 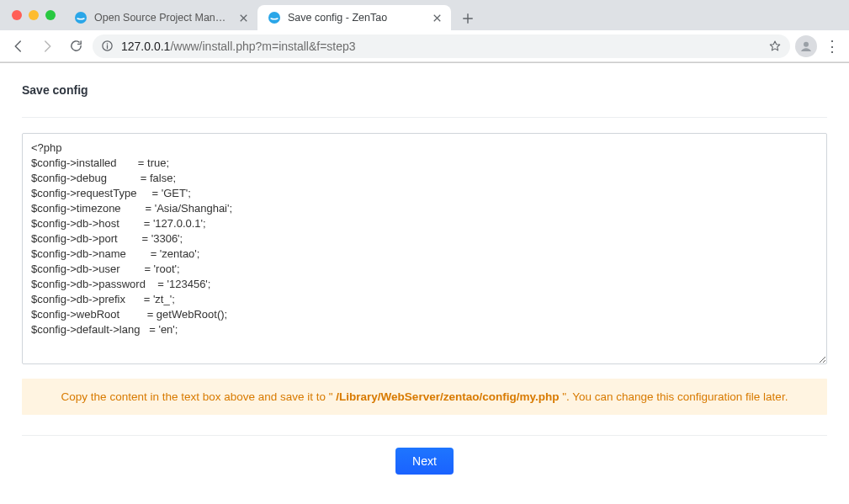 What do you see at coordinates (424, 397) in the screenshot?
I see `save-hint-alert: Copy the content in the text box above a…` at bounding box center [424, 397].